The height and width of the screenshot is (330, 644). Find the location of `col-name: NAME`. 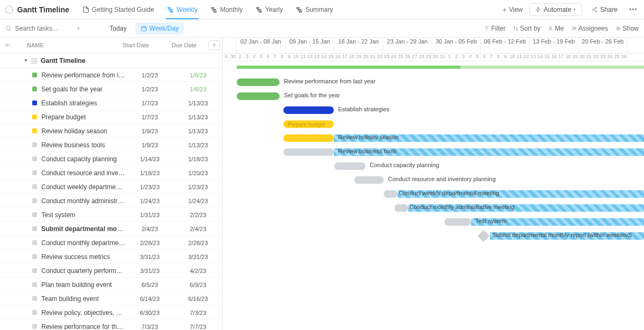

col-name: NAME is located at coordinates (56, 45).